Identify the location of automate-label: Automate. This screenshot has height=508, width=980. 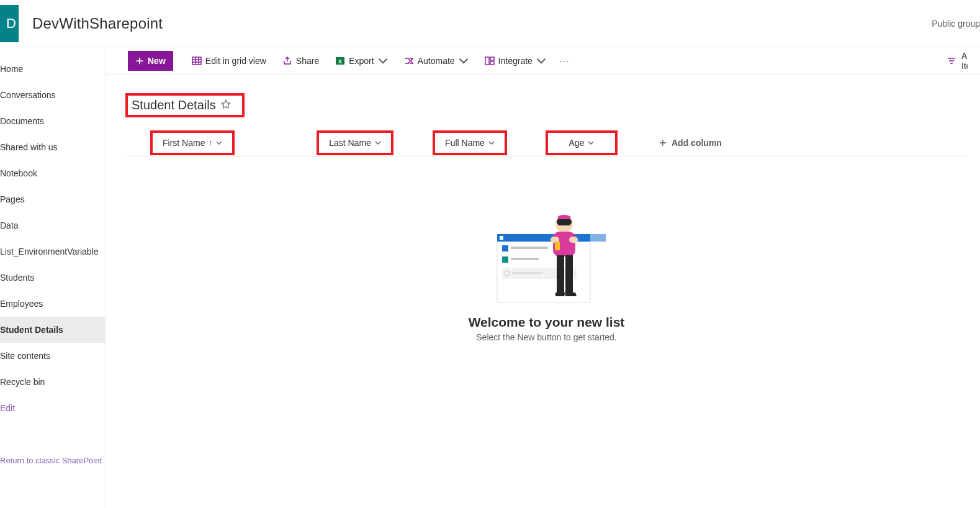
(436, 61).